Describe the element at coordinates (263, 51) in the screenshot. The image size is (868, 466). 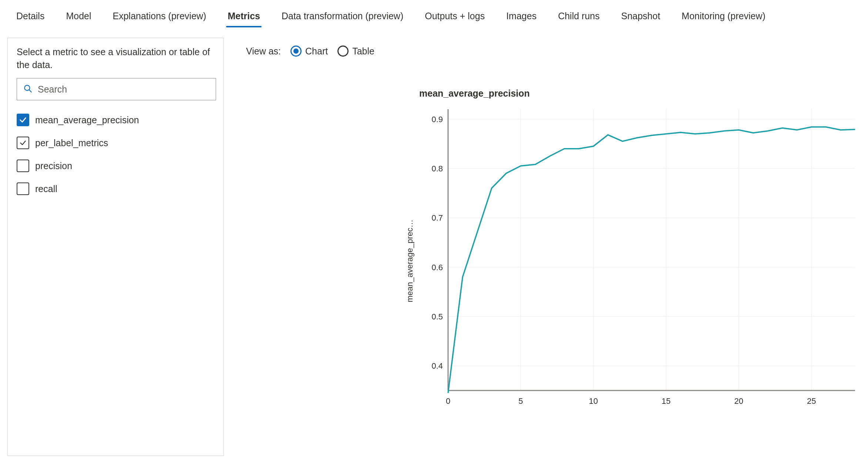
I see `view-as-label: View as:` at that location.